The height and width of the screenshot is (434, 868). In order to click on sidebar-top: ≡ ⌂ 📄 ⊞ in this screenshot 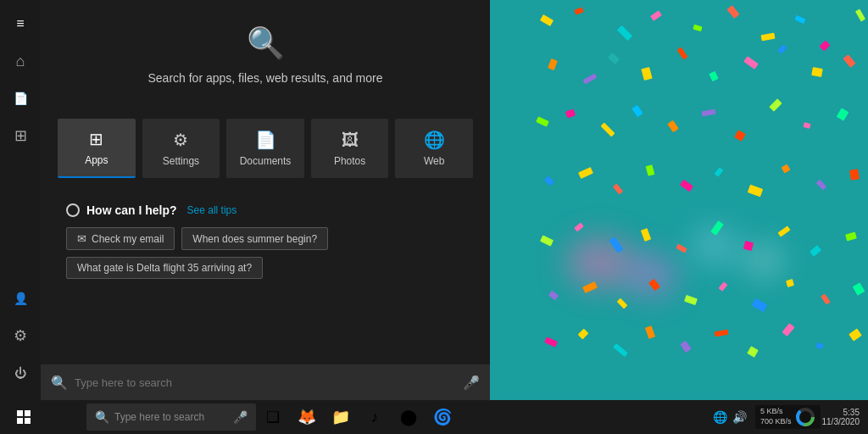, I will do `click(20, 144)`.